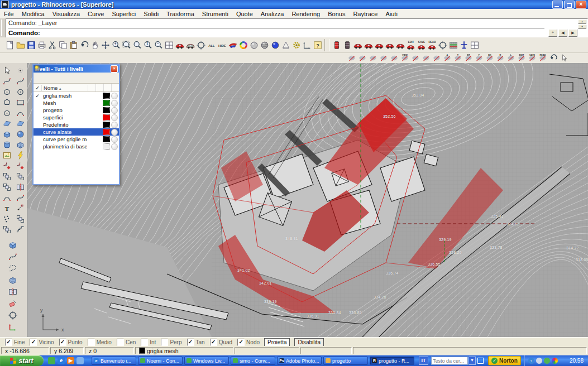  Describe the element at coordinates (149, 343) in the screenshot. I see `osnap-int: Int` at that location.